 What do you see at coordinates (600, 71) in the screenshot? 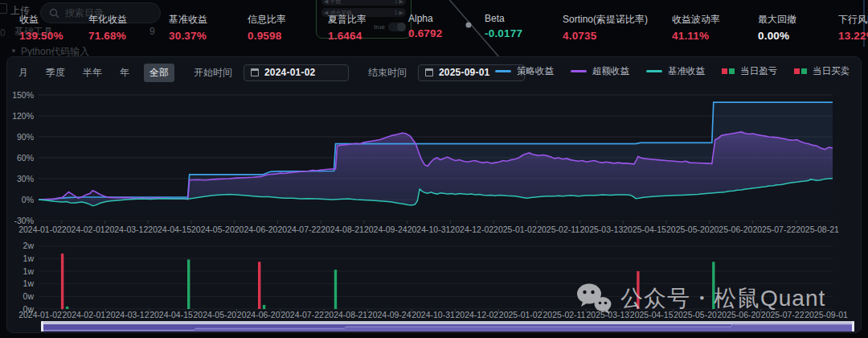
I see `legend-item: 超额收益` at bounding box center [600, 71].